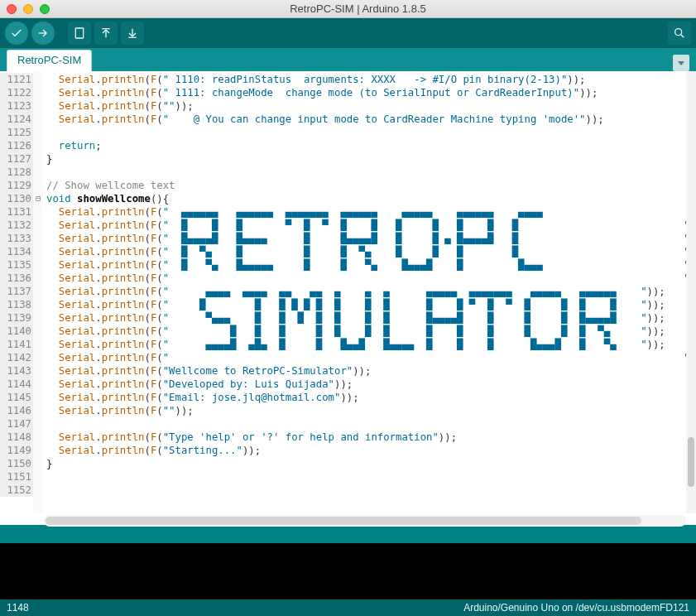 This screenshot has height=616, width=696. I want to click on footer-bar: 1148 Arduino/Genuino Uno on /dev/cu.usbm…, so click(348, 608).